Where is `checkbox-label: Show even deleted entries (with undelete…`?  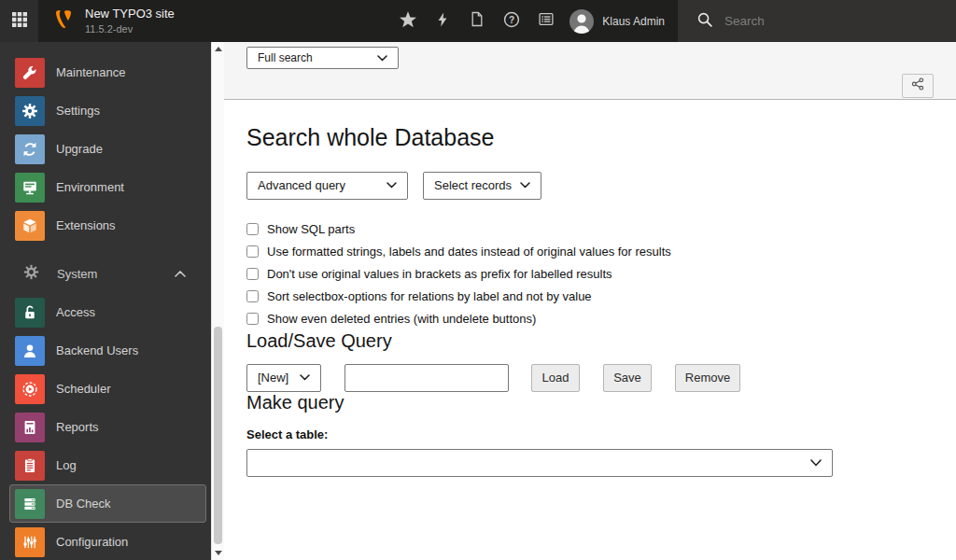
checkbox-label: Show even deleted entries (with undelete… is located at coordinates (401, 319).